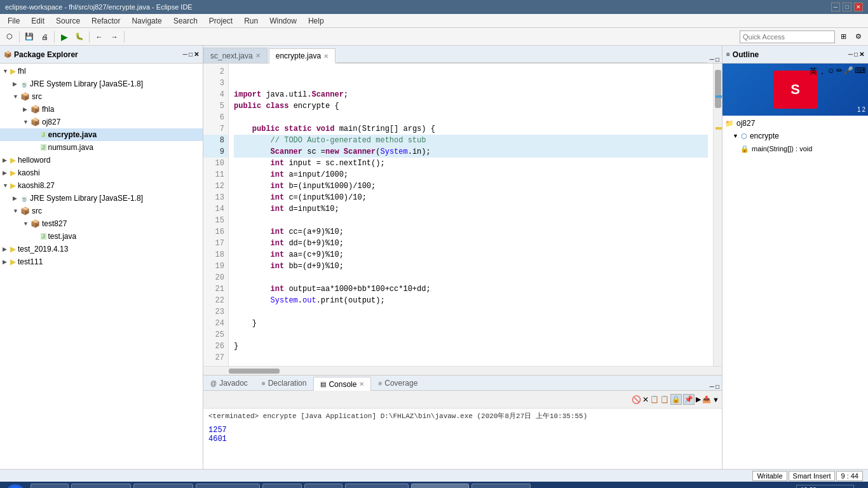  Describe the element at coordinates (858, 7) in the screenshot. I see `close-button: ✕` at that location.